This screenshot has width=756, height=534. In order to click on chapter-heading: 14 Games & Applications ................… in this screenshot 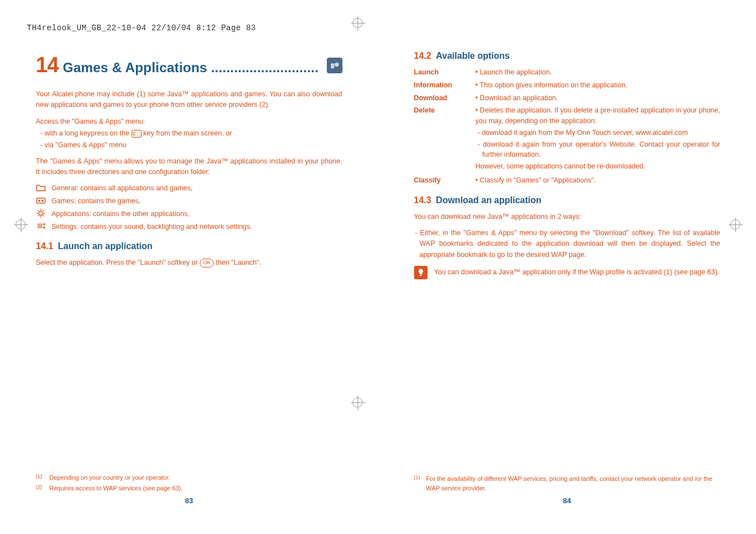, I will do `click(189, 65)`.